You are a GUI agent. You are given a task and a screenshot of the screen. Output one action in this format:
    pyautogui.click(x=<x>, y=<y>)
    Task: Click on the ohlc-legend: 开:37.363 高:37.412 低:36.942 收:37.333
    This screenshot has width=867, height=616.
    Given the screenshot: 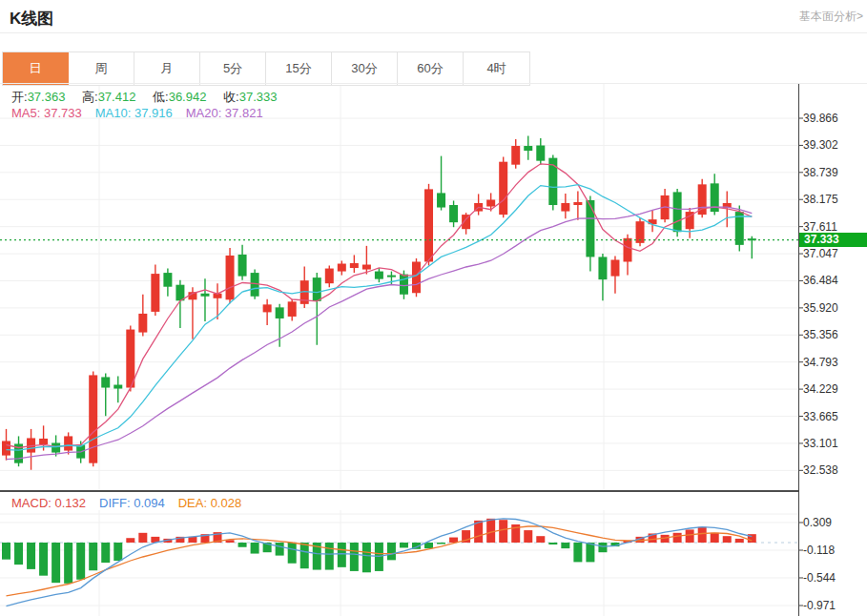 What is the action you would take?
    pyautogui.click(x=151, y=97)
    